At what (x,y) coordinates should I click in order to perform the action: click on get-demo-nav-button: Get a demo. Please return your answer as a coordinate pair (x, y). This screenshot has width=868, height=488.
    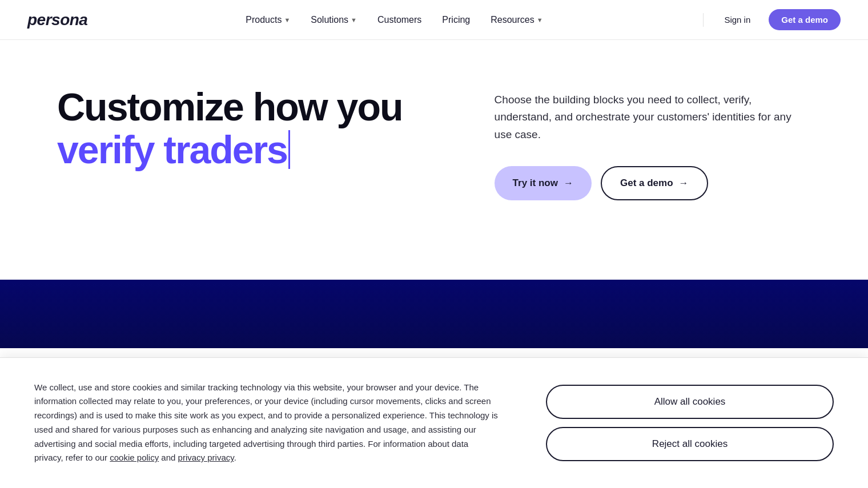
    Looking at the image, I should click on (805, 19).